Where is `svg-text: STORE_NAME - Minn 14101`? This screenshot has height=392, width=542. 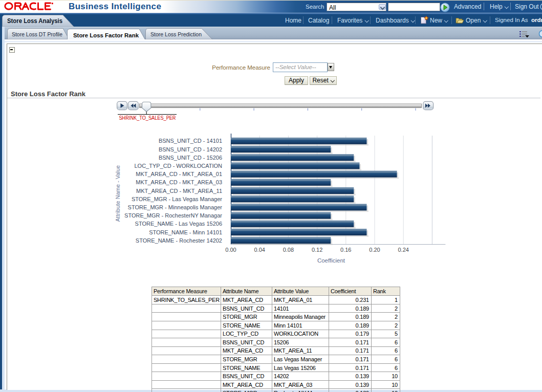
svg-text: STORE_NAME - Minn 14101 is located at coordinates (185, 232).